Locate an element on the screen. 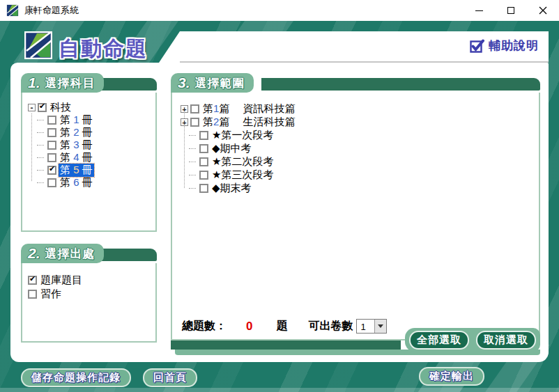 The image size is (559, 392). bottom-edge-highlight is located at coordinates (280, 390).